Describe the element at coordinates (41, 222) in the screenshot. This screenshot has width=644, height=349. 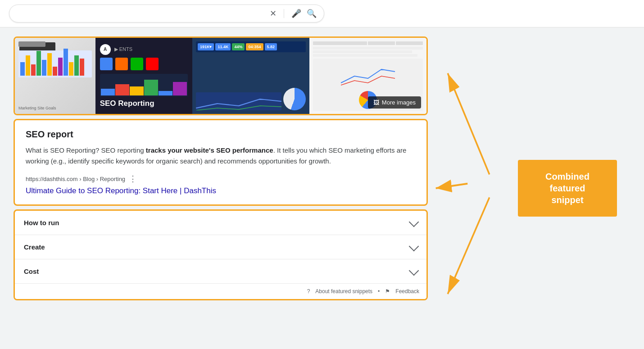
I see `faq-label-0: How to run` at that location.